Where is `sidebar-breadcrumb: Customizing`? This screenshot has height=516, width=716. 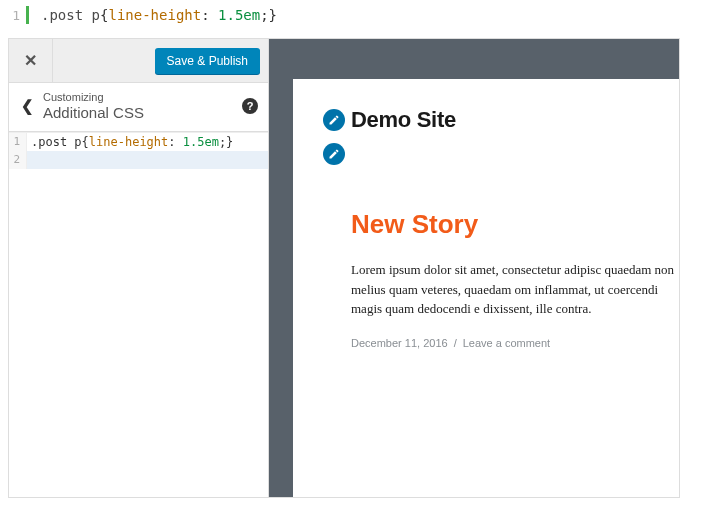 sidebar-breadcrumb: Customizing is located at coordinates (142, 97).